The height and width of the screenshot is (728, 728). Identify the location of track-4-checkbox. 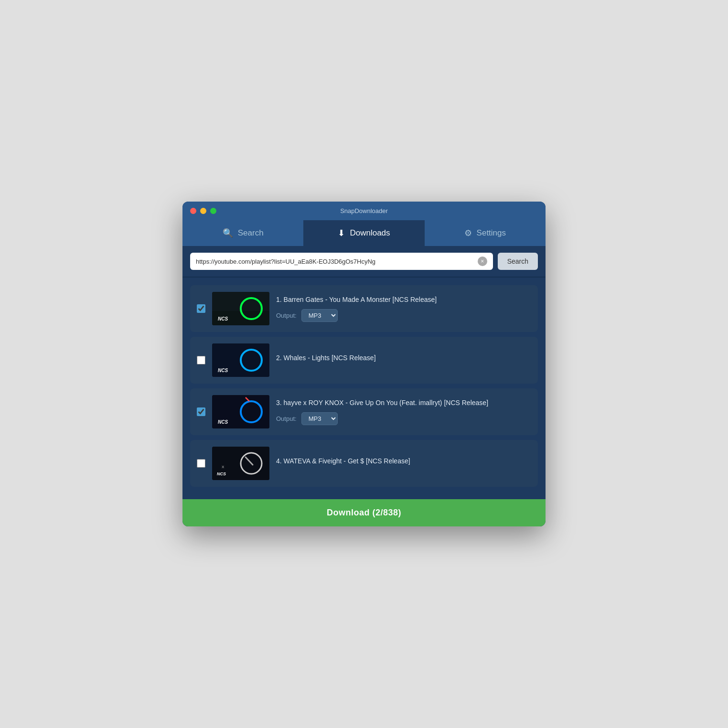
(201, 463).